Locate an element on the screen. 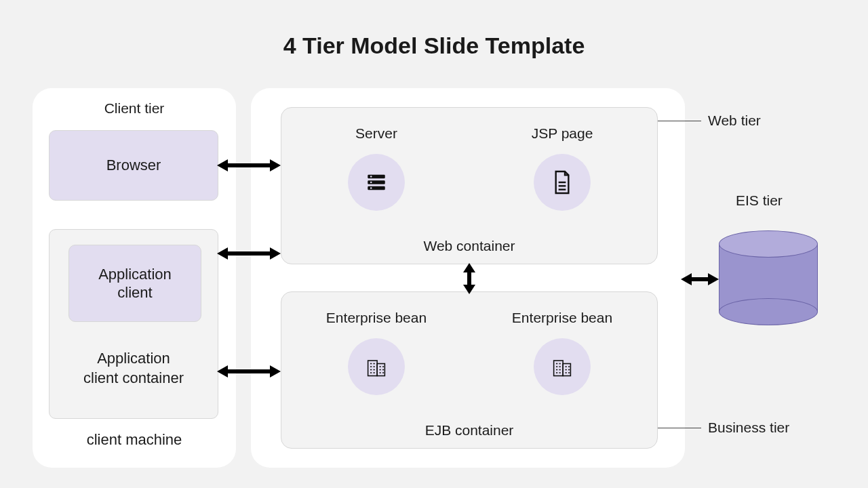 Image resolution: width=868 pixels, height=488 pixels. business-tier-label: Business tier is located at coordinates (749, 428).